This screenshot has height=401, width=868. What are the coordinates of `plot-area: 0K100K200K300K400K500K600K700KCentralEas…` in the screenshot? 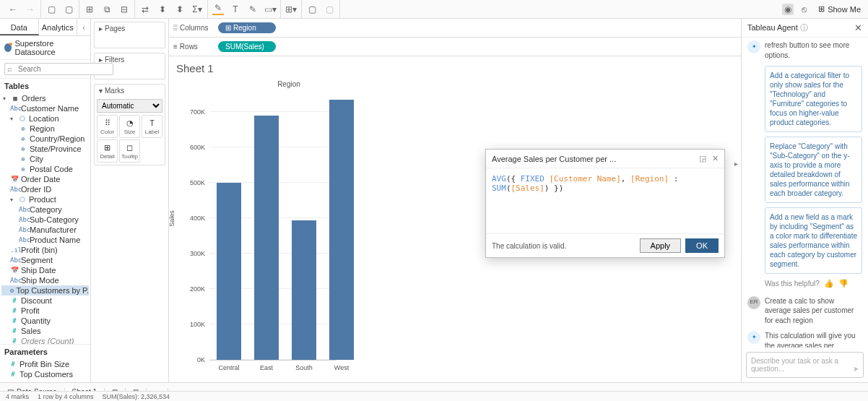 It's located at (273, 228).